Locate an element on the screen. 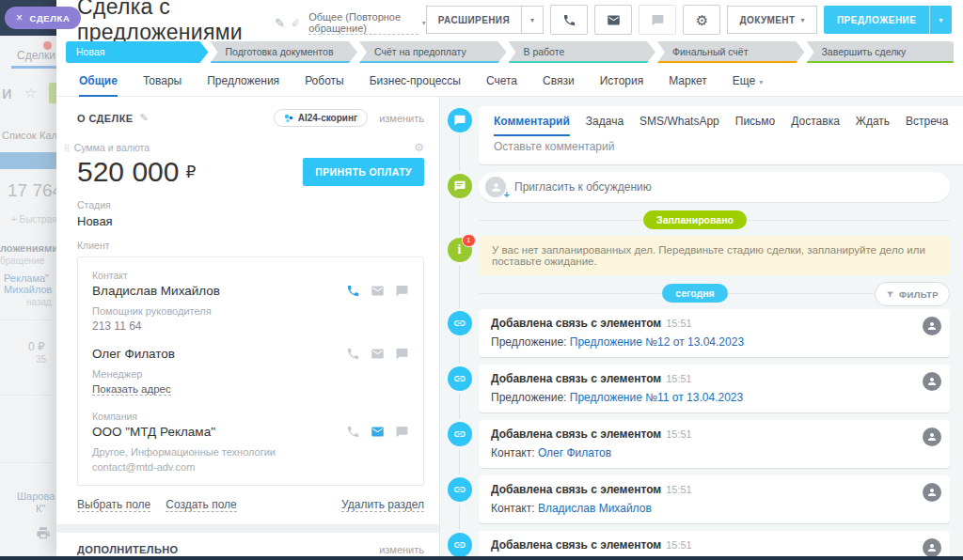 The height and width of the screenshot is (560, 963). tab-comment: Комментарий is located at coordinates (532, 121).